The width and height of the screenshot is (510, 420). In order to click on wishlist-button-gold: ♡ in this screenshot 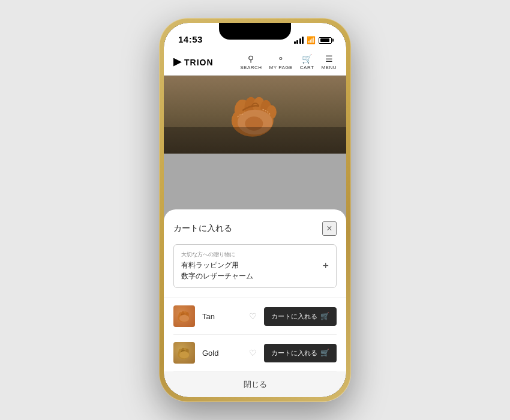, I will do `click(253, 353)`.